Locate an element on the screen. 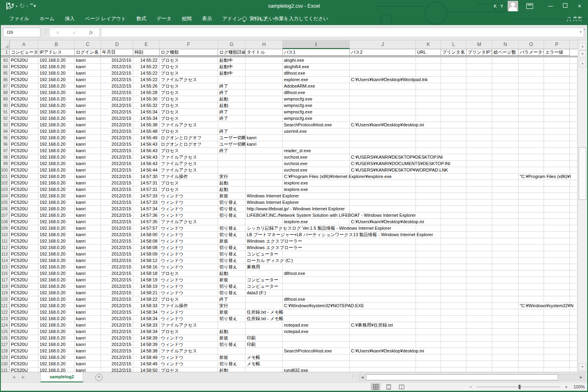  table-row: 97PC520U192.168.0.20kanri2012/2/1514:56:… is located at coordinates (288, 151).